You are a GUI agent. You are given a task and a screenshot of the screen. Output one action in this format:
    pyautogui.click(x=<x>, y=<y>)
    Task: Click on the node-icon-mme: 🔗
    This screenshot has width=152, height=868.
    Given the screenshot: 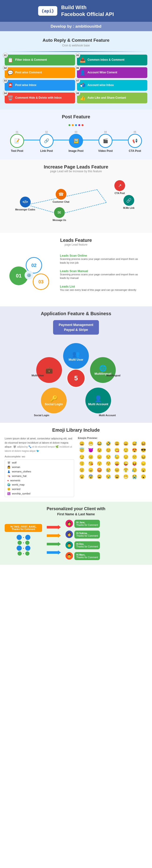 What is the action you would take?
    pyautogui.click(x=129, y=200)
    